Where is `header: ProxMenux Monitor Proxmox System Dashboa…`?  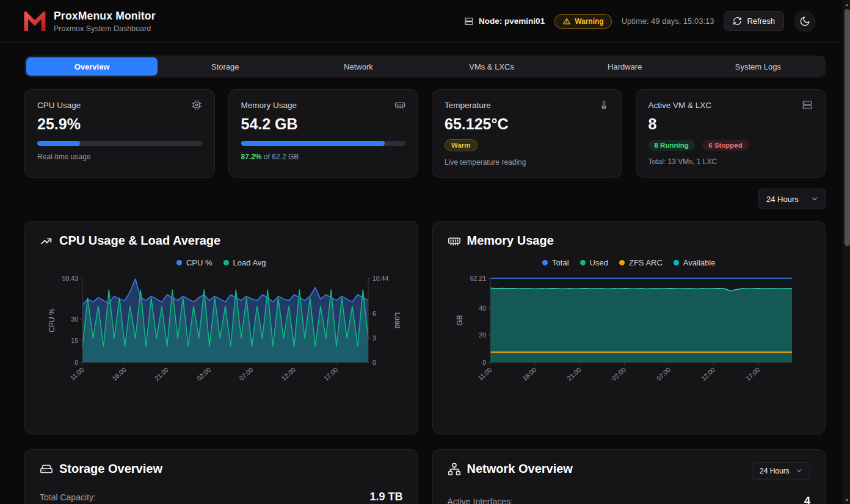 header: ProxMenux Monitor Proxmox System Dashboa… is located at coordinates (425, 21).